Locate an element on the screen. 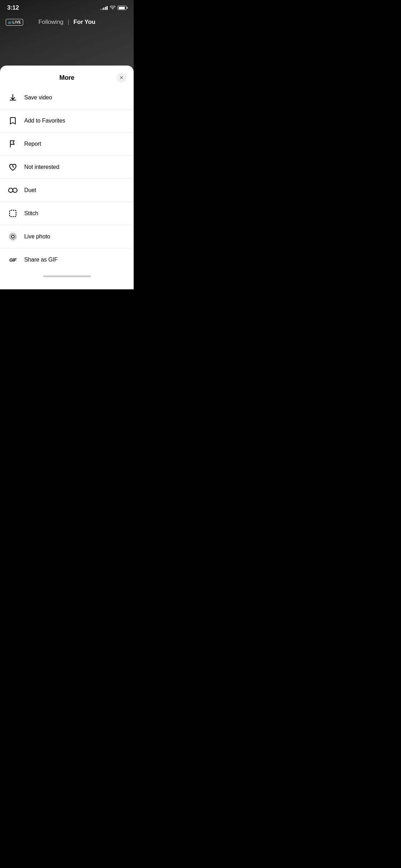 The image size is (401, 868). stitch-icon is located at coordinates (13, 213).